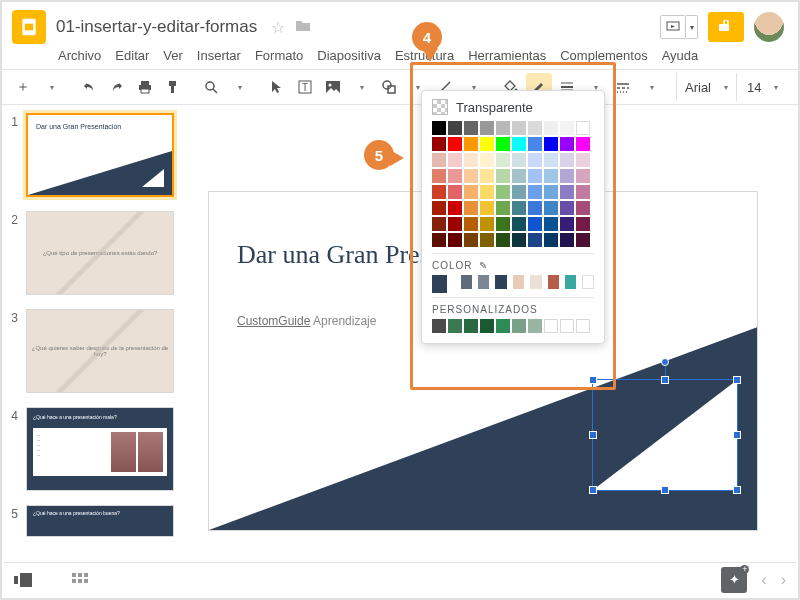 The height and width of the screenshot is (600, 800). What do you see at coordinates (623, 87) in the screenshot?
I see `border-dash-button` at bounding box center [623, 87].